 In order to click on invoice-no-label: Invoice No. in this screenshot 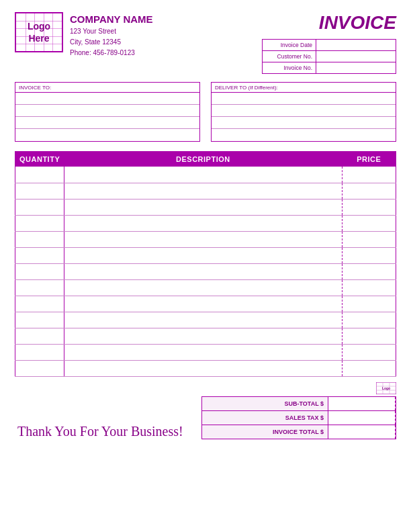, I will do `click(289, 68)`.